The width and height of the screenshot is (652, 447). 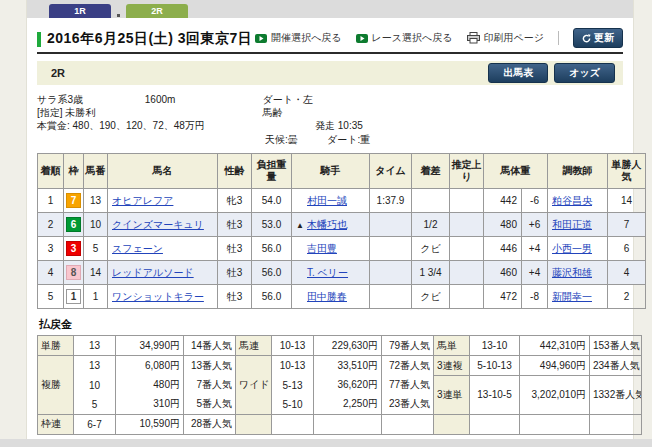 What do you see at coordinates (342, 172) in the screenshot?
I see `results-header-row: 着順 枠 馬番 馬名 性齢 負担重量 騎手 タイム 着差 推定上り 馬体重 調教…` at bounding box center [342, 172].